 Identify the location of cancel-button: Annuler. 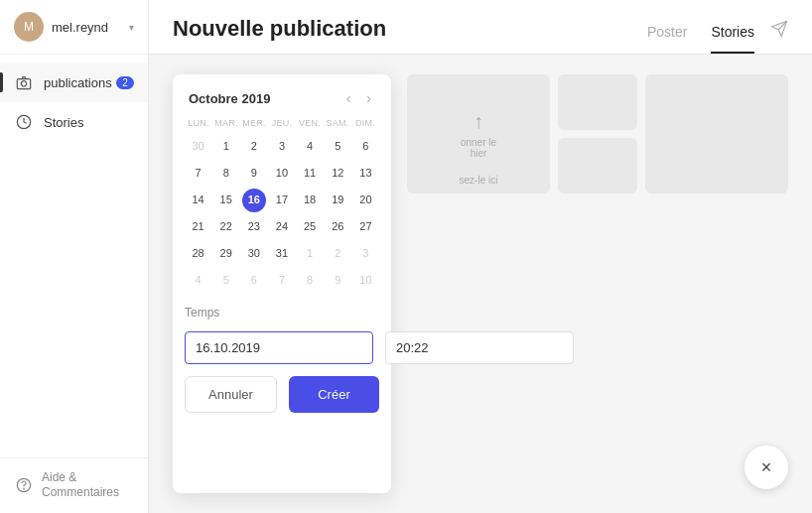
(230, 395).